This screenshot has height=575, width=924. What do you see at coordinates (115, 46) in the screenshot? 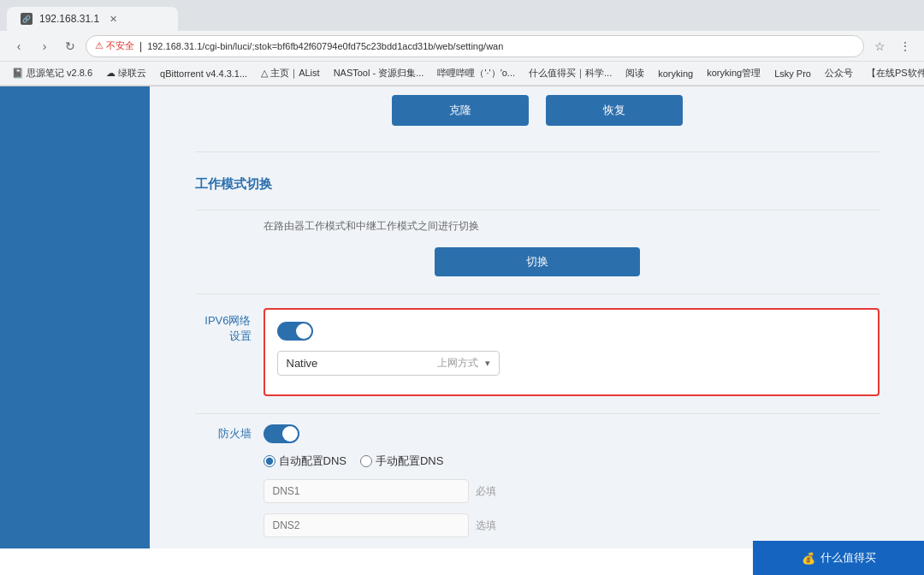
I see `not-secure-label: ⚠ 不安全` at bounding box center [115, 46].